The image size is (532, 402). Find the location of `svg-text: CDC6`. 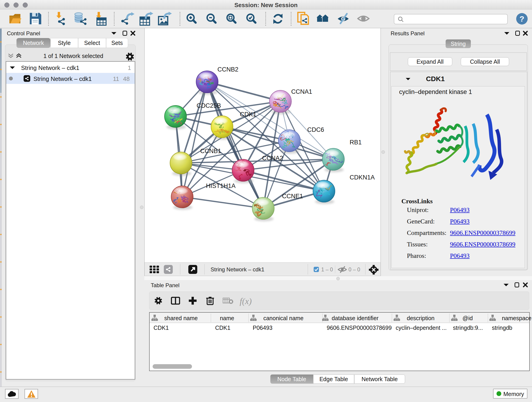

svg-text: CDC6 is located at coordinates (316, 130).